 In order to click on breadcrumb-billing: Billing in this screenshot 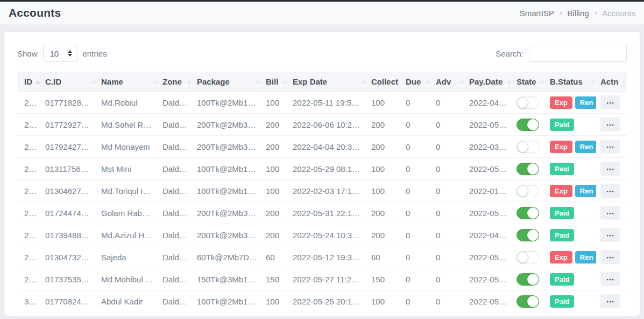, I will do `click(578, 13)`.